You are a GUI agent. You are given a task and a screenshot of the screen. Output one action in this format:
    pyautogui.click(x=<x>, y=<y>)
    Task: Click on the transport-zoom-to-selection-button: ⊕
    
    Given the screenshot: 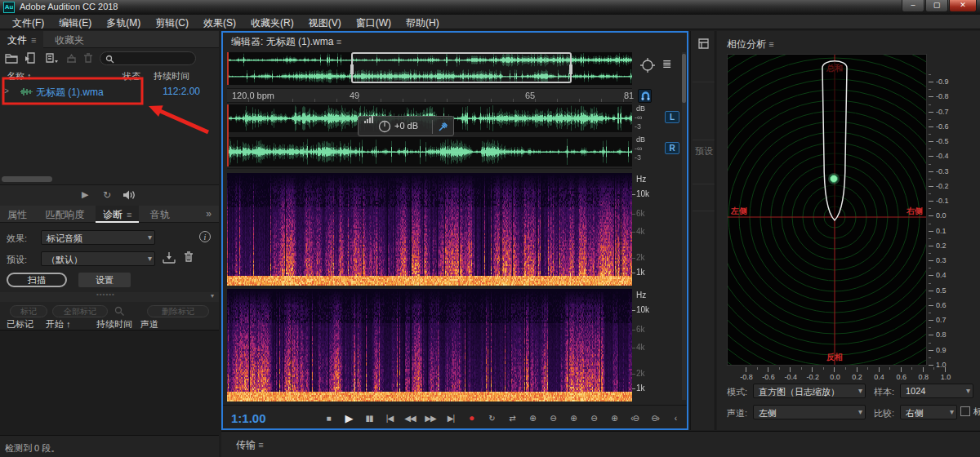 What is the action you would take?
    pyautogui.click(x=614, y=418)
    